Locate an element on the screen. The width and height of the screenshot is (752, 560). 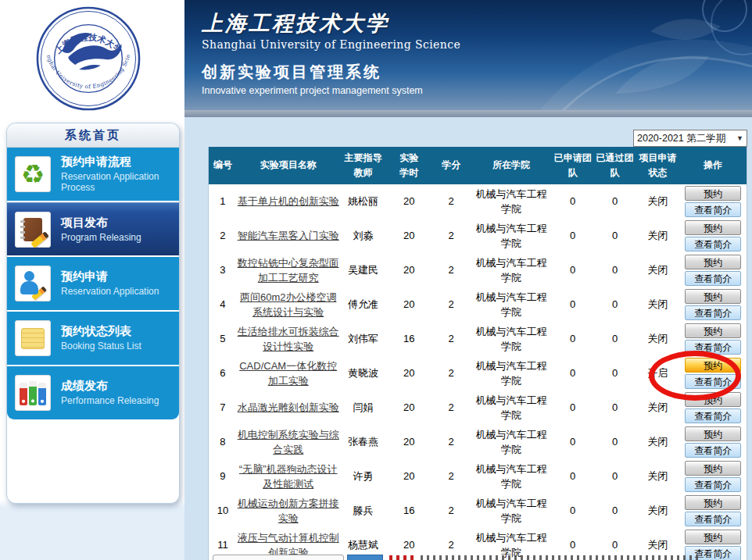
teacher-name: 吴建民 is located at coordinates (363, 270).